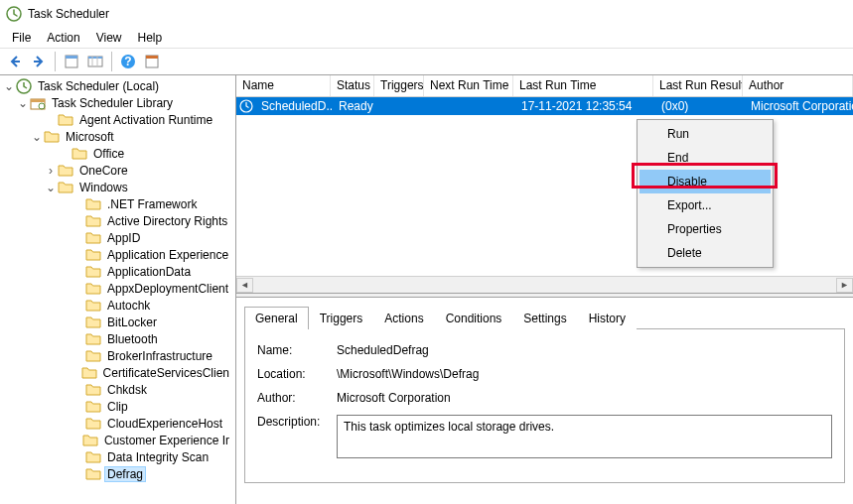 Image resolution: width=853 pixels, height=504 pixels. Describe the element at coordinates (342, 317) in the screenshot. I see `tab-triggers: Triggers` at that location.